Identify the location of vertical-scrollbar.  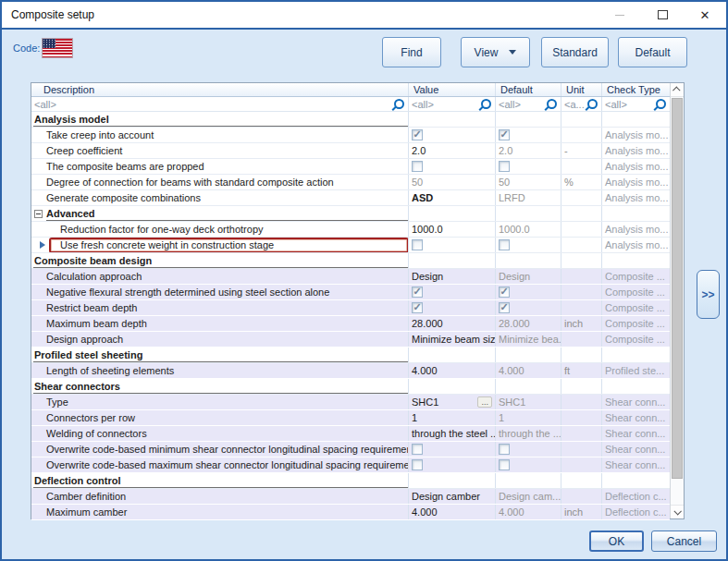
(677, 301).